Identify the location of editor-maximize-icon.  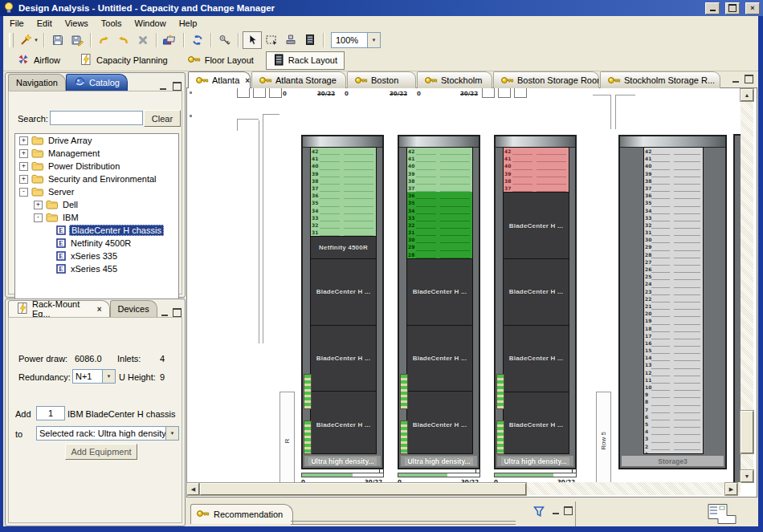
(749, 79).